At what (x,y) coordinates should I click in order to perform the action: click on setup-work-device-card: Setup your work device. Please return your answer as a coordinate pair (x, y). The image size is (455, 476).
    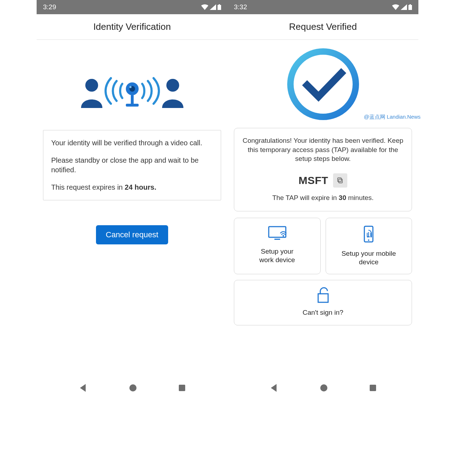
    Looking at the image, I should click on (277, 246).